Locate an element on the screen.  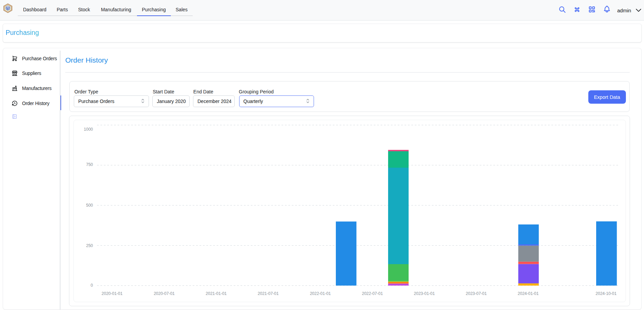
svg-text: 750 is located at coordinates (90, 165).